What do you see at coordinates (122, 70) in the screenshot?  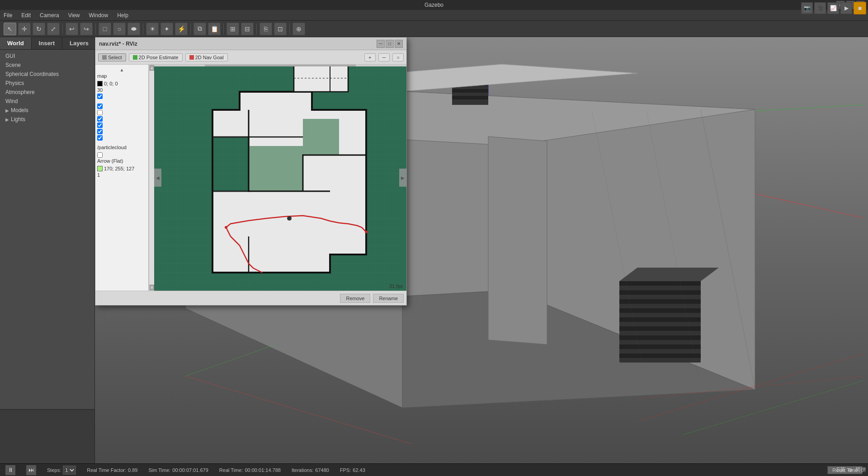 I see `scroll-up-indicator: ▲` at bounding box center [122, 70].